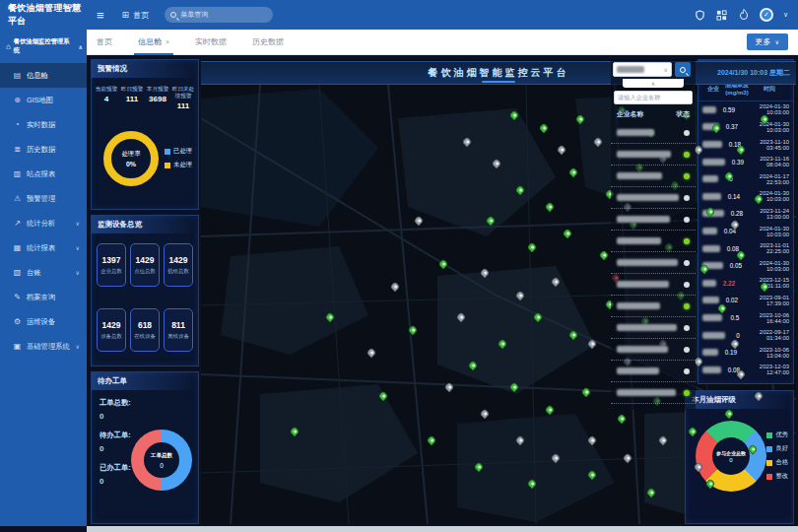  I want to click on sidebar-item-预警管理: ⚠预警管理, so click(43, 199).